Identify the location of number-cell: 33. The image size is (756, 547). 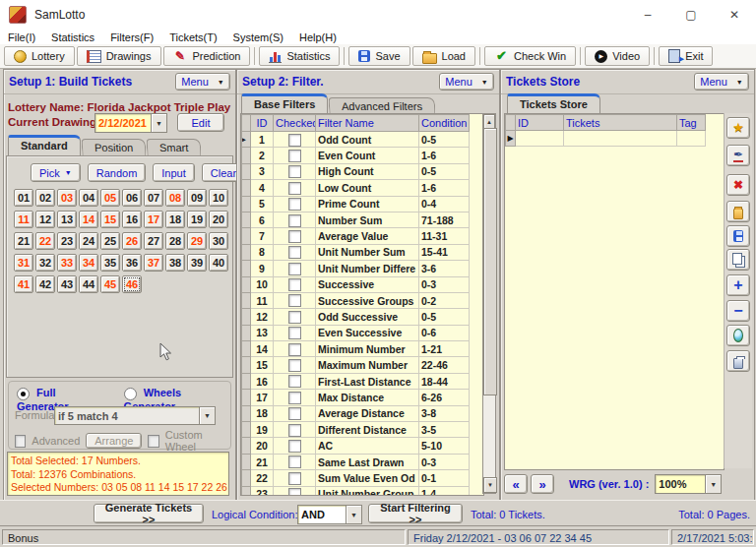
(67, 263).